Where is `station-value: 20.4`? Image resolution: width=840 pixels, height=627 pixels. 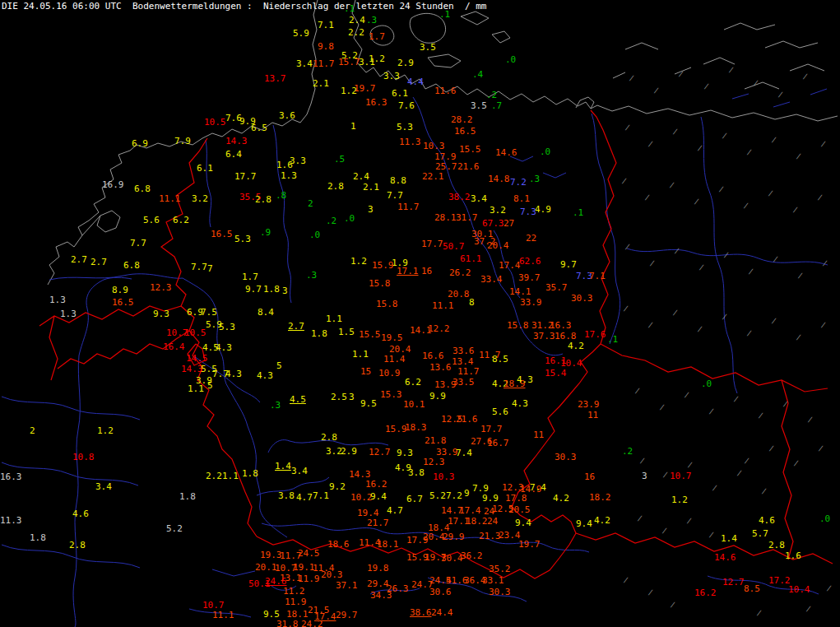 station-value: 20.4 is located at coordinates (499, 246).